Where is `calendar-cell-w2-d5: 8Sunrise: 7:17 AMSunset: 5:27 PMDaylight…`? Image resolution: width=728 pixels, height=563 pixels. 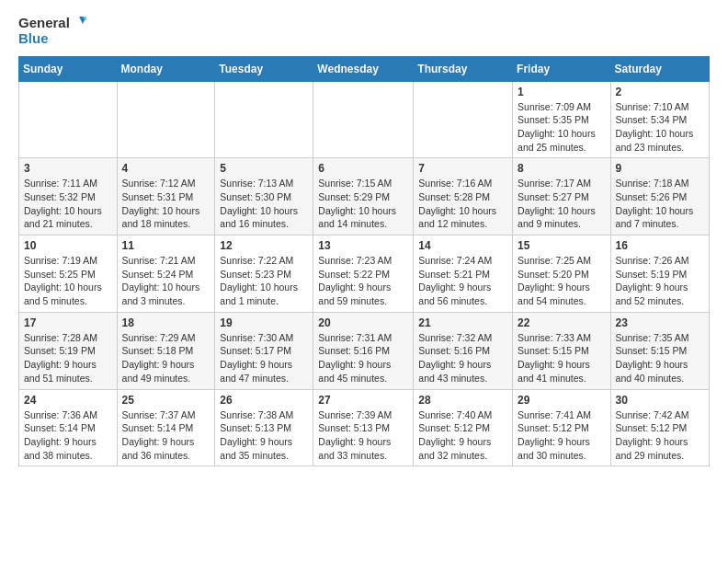
calendar-cell-w2-d5: 8Sunrise: 7:17 AMSunset: 5:27 PMDaylight… is located at coordinates (563, 197).